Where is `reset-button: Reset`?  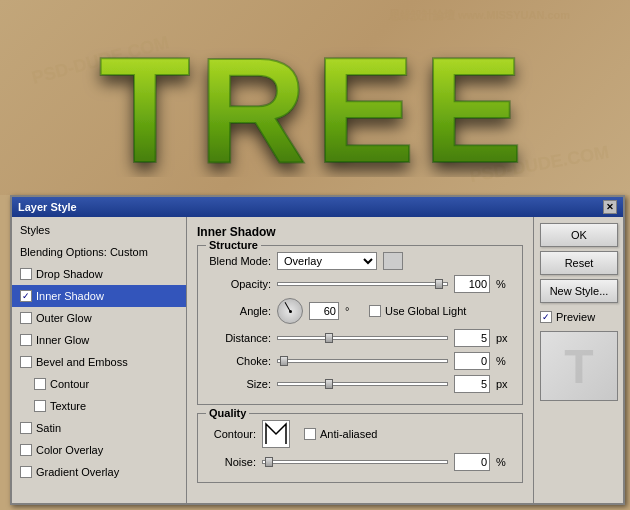 reset-button: Reset is located at coordinates (579, 263).